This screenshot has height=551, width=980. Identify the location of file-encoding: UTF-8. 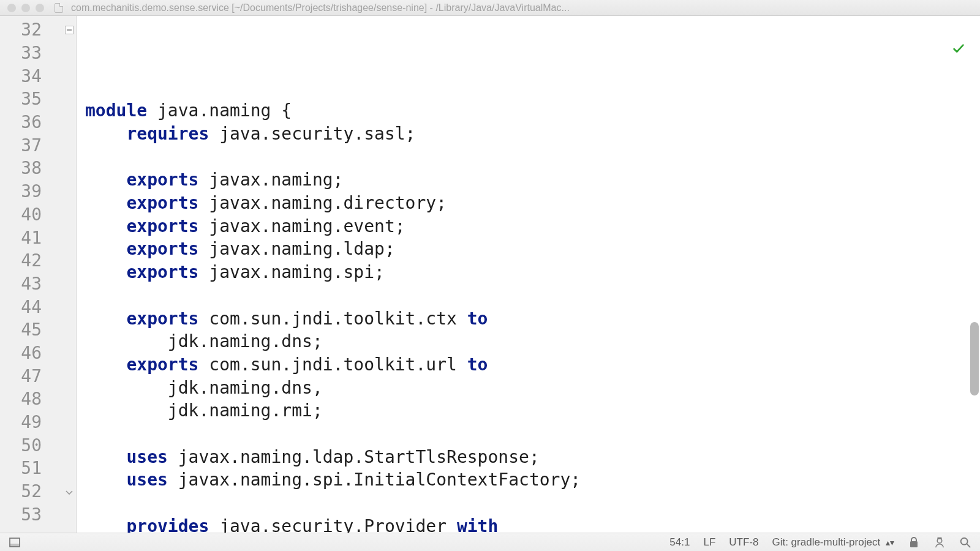
(744, 542).